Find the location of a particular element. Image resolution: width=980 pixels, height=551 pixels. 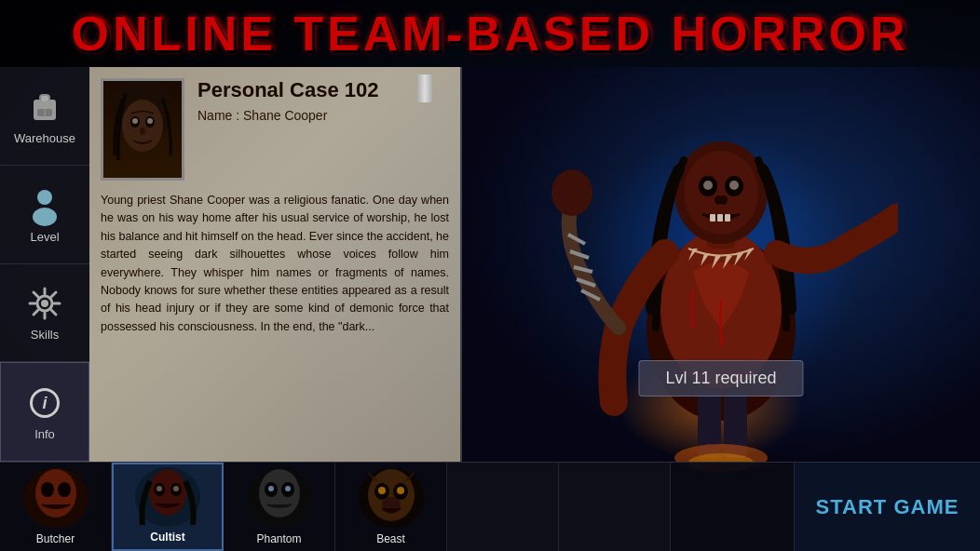

sidebar: Warehouse Level is located at coordinates (45, 264).